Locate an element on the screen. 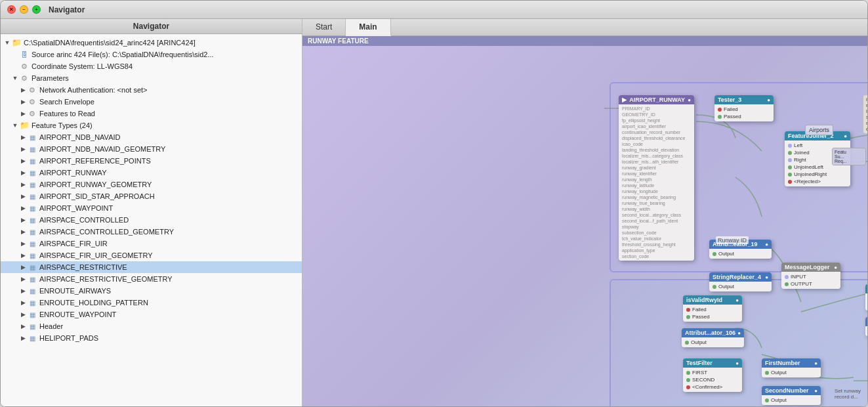  tree-item-feattypes: ▼ 📁 Feature Types (24) is located at coordinates (151, 125).